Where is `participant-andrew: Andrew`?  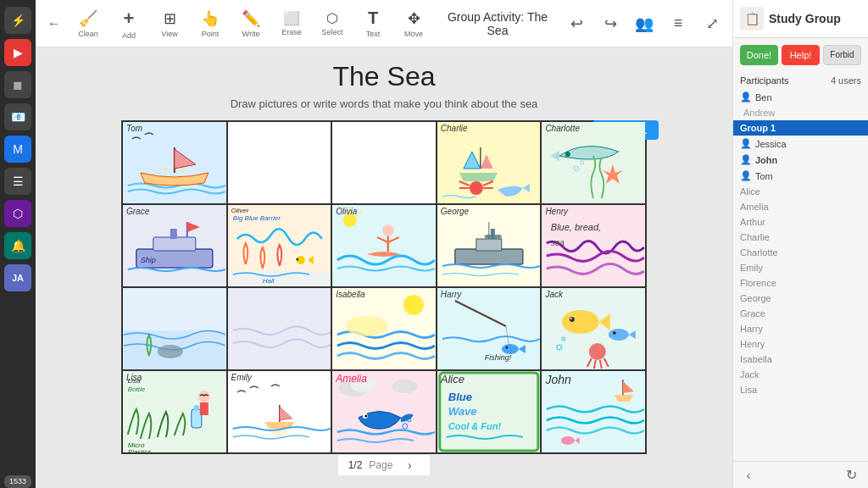
participant-andrew: Andrew is located at coordinates (800, 113).